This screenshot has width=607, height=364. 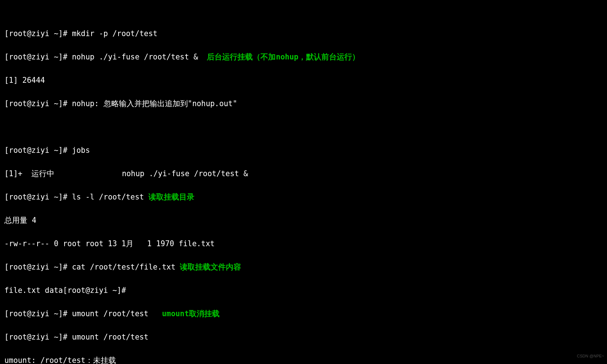 What do you see at coordinates (191, 314) in the screenshot?
I see `annotation-umount: umount取消挂载` at bounding box center [191, 314].